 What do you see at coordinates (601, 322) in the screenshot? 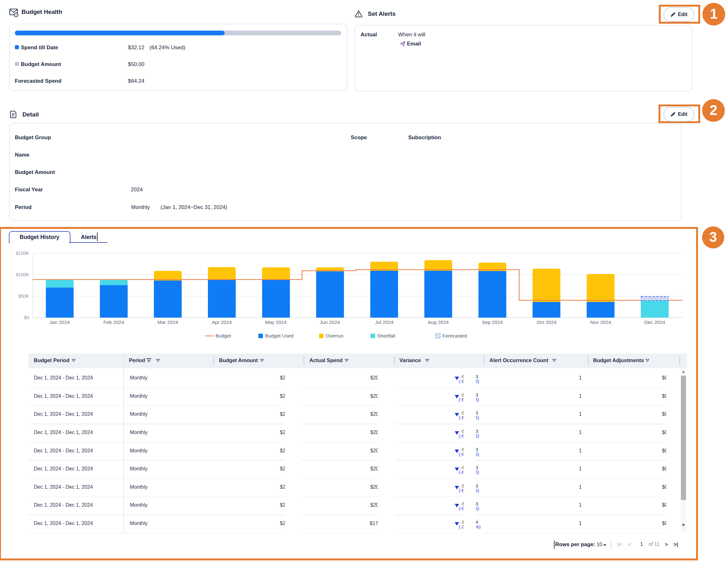
I see `svg-text: Nov 2024` at bounding box center [601, 322].